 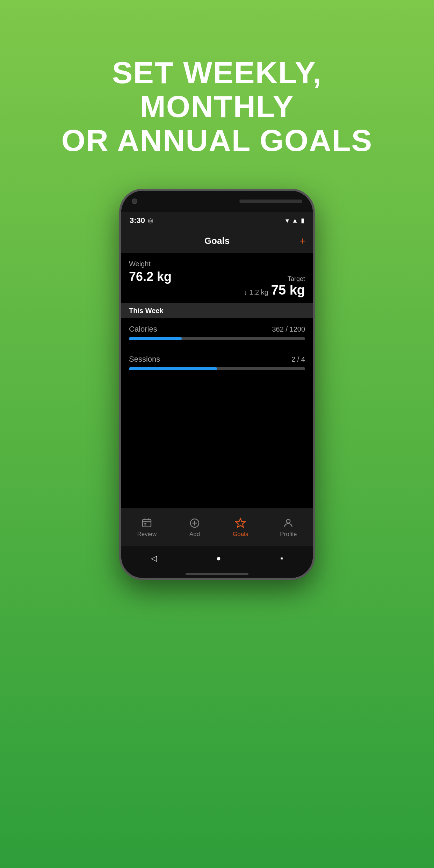 I want to click on calories-section: Calories 362 / 1200, so click(x=217, y=333).